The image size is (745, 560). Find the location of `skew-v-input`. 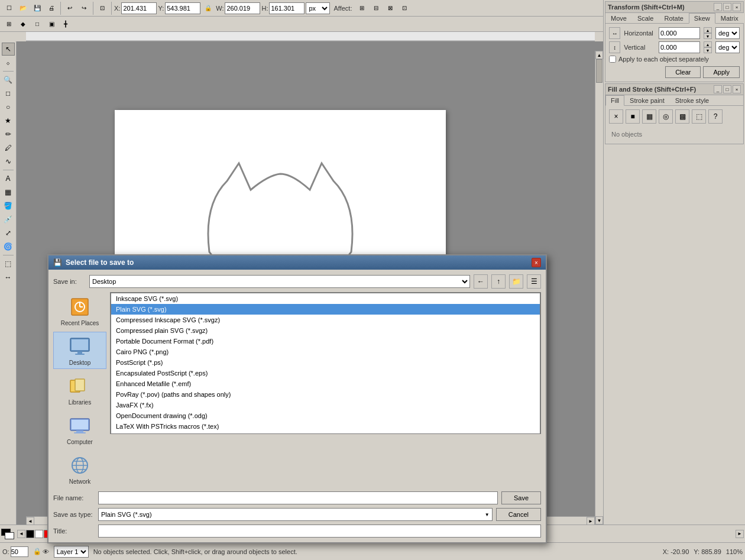

skew-v-input is located at coordinates (679, 47).